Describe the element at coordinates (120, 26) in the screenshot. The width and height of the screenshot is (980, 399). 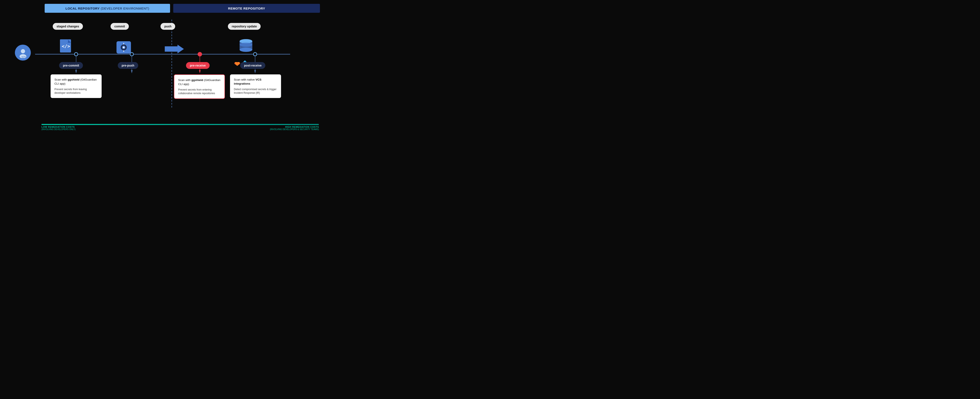
I see `commit-bubble: commit` at that location.